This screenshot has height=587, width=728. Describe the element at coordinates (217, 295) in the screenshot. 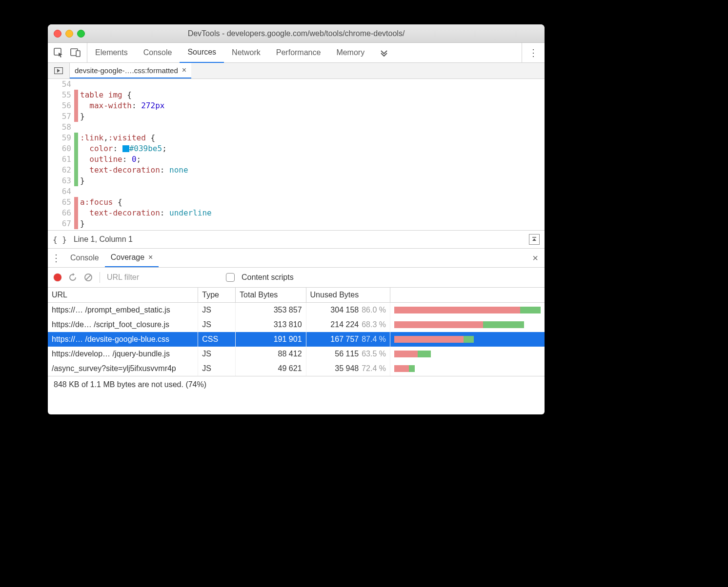

I see `col-type: Type` at that location.